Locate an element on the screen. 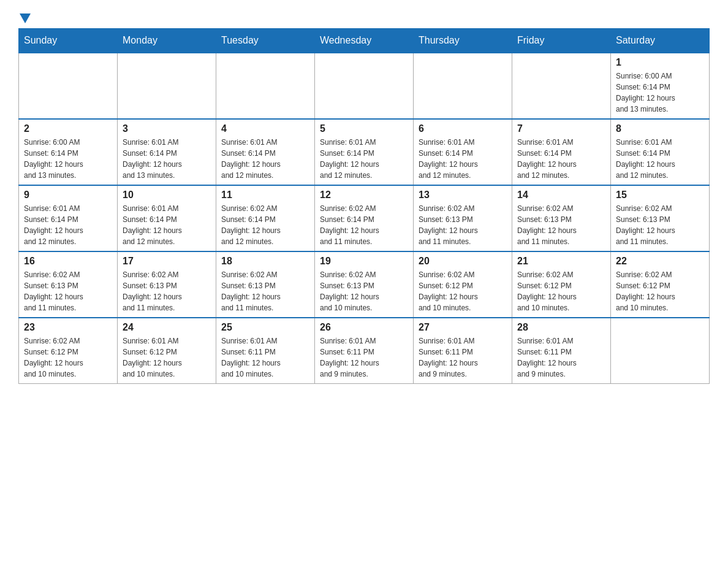  day-number: 1 is located at coordinates (660, 63).